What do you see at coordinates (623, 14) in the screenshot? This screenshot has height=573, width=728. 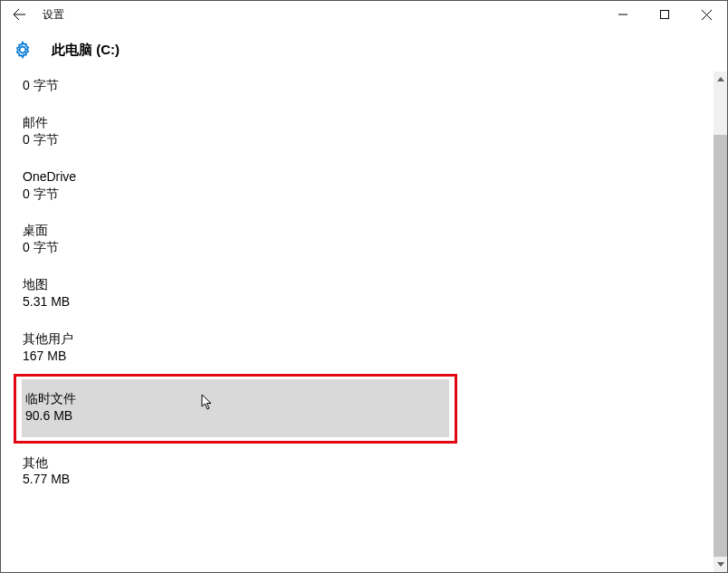 I see `minimize-icon` at bounding box center [623, 14].